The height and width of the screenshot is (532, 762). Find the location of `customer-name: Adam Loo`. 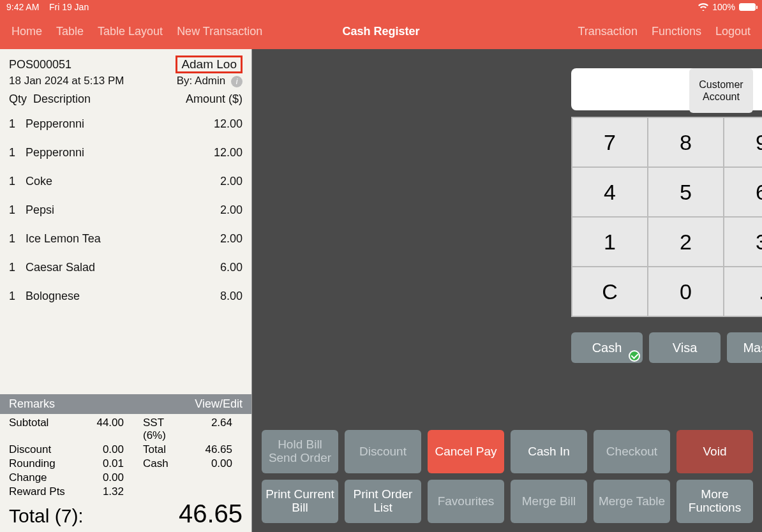

customer-name: Adam Loo is located at coordinates (209, 64).